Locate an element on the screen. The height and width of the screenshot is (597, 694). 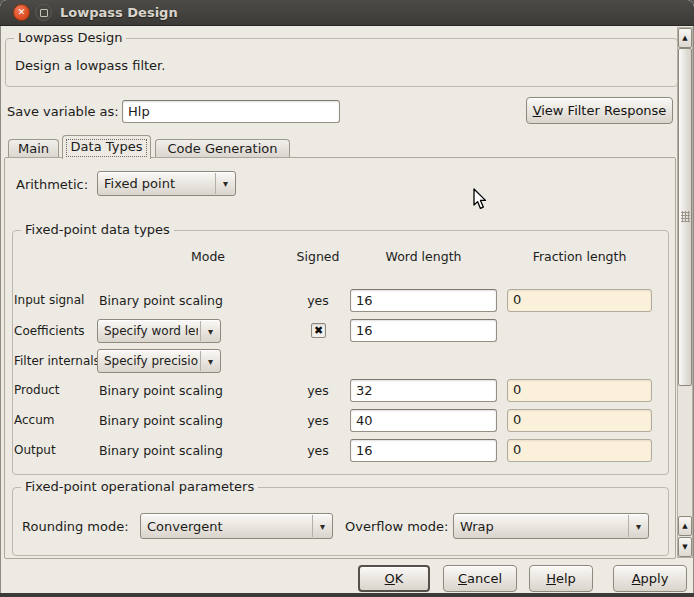
tab-main-label: Main is located at coordinates (34, 148).